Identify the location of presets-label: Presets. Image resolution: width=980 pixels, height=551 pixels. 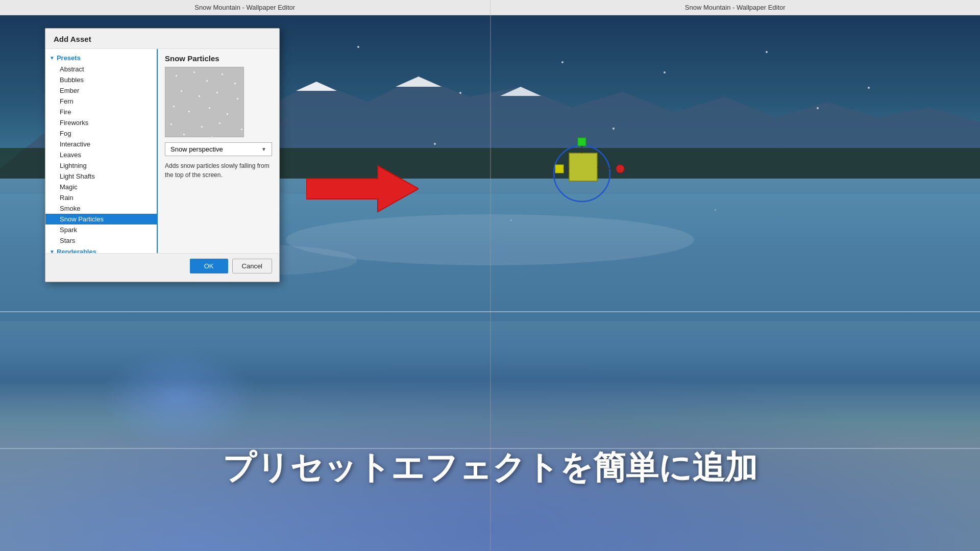
(68, 58).